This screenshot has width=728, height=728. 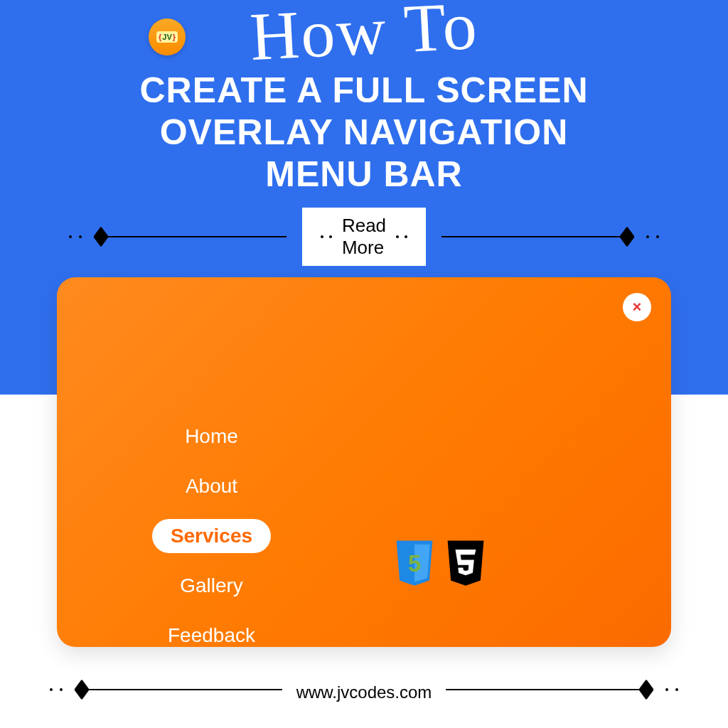 What do you see at coordinates (212, 486) in the screenshot?
I see `menu-item-about: About` at bounding box center [212, 486].